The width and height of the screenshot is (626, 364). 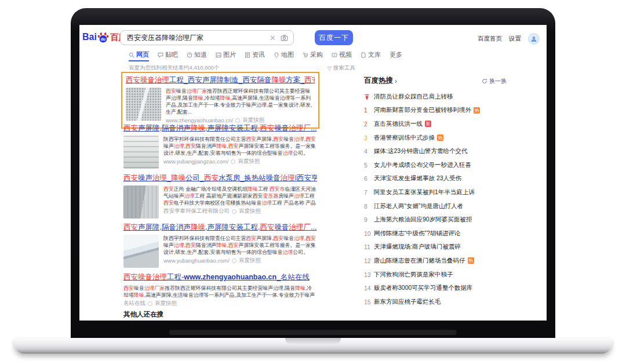 What do you see at coordinates (417, 234) in the screenshot?
I see `hot-item-text: 网传陈继志“中级伤”?胡锡进评论` at bounding box center [417, 234].